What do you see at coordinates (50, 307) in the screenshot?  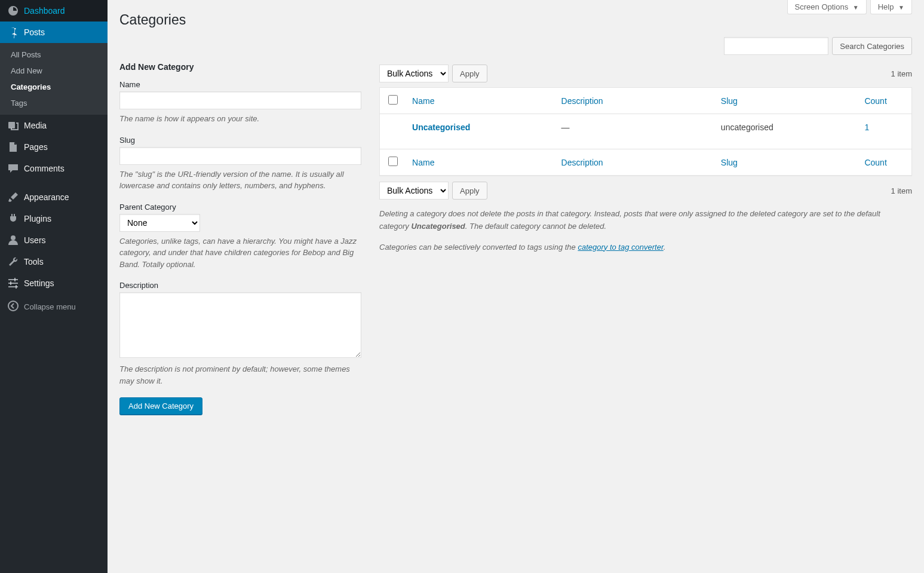 I see `collapse-label: Collapse menu` at bounding box center [50, 307].